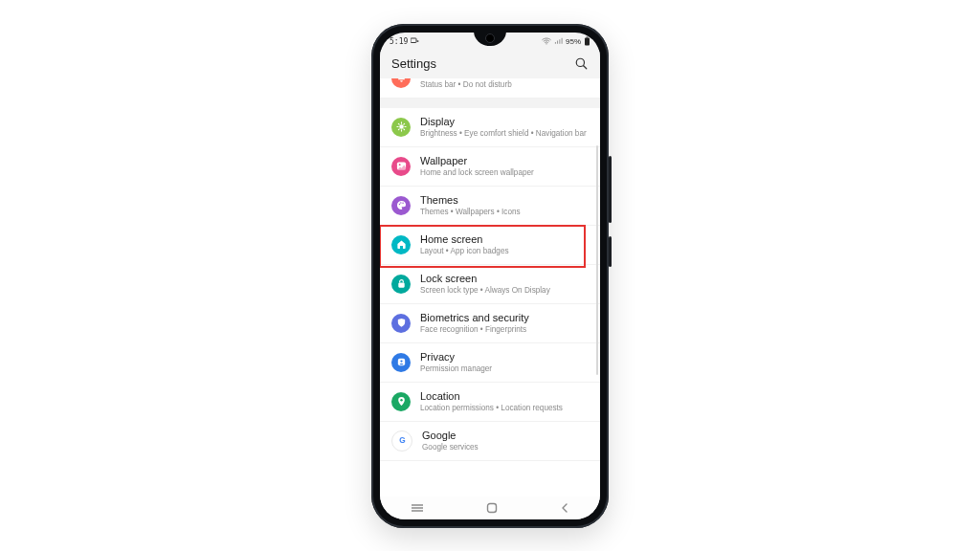  Describe the element at coordinates (401, 402) in the screenshot. I see `location-icon` at that location.